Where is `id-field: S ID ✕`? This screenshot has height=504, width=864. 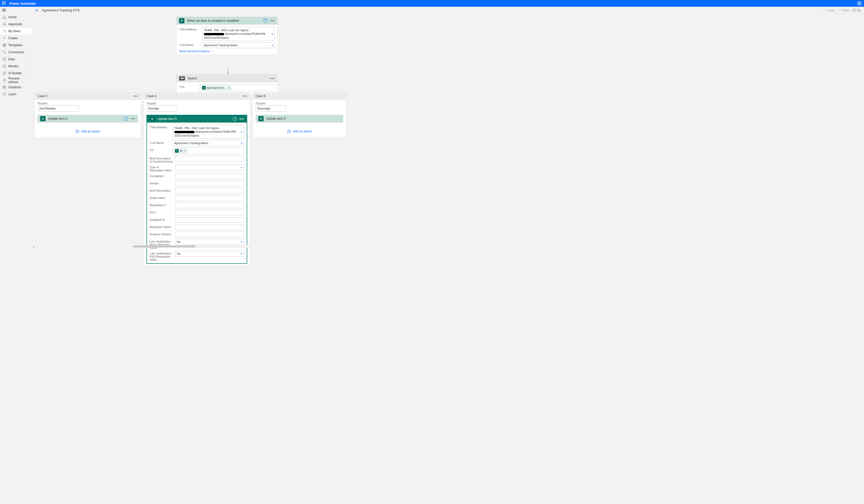 id-field: S ID ✕ is located at coordinates (208, 151).